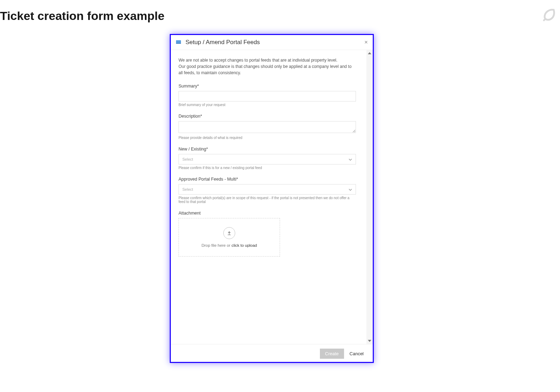 The height and width of the screenshot is (392, 560). Describe the element at coordinates (357, 354) in the screenshot. I see `cancel-button: Cancel` at that location.